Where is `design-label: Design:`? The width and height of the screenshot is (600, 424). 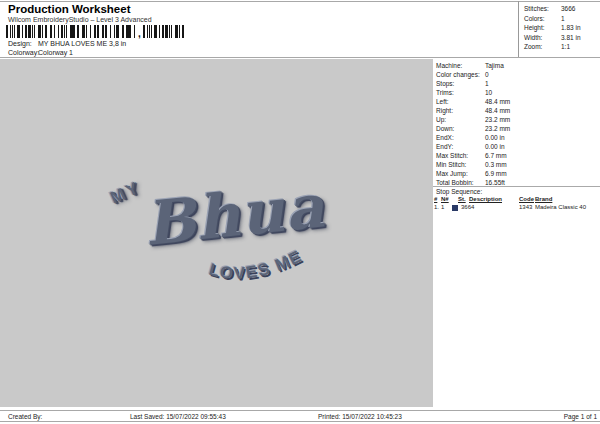 design-label: Design: is located at coordinates (23, 44).